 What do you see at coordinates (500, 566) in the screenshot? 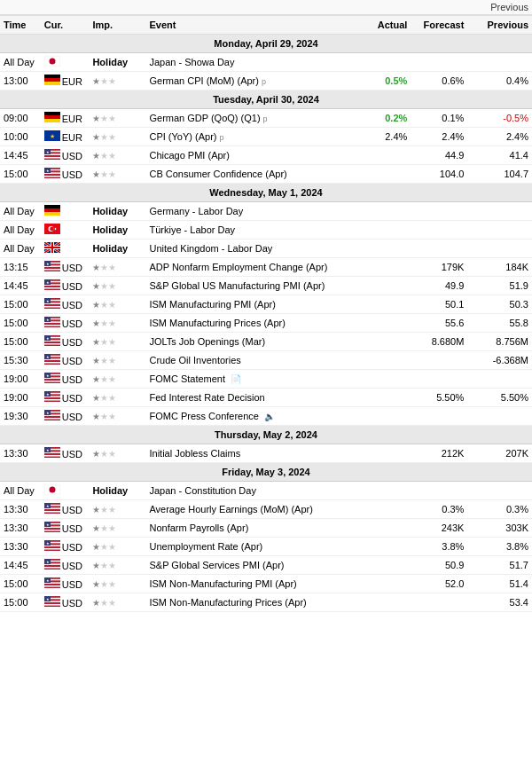
I see `cell-previous: 51.7` at bounding box center [500, 566].